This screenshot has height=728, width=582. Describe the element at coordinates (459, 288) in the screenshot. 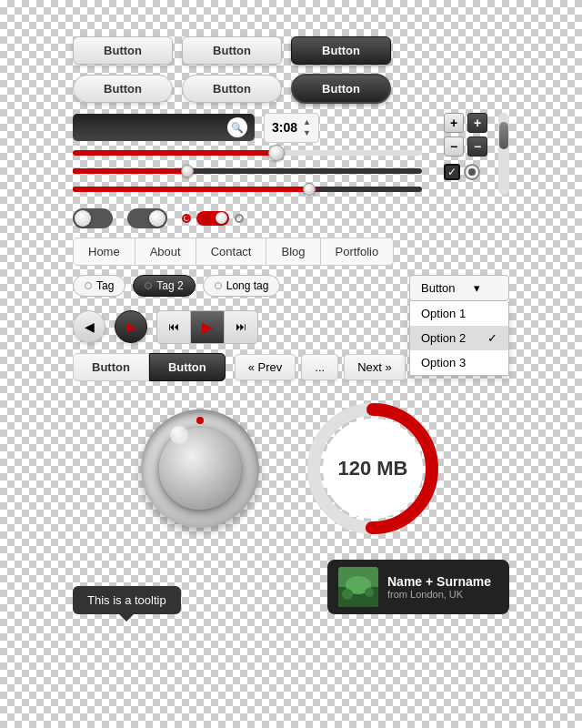

I see `dropdown: Button ▾ Option 1 Option 2 ✓ Option 3` at that location.